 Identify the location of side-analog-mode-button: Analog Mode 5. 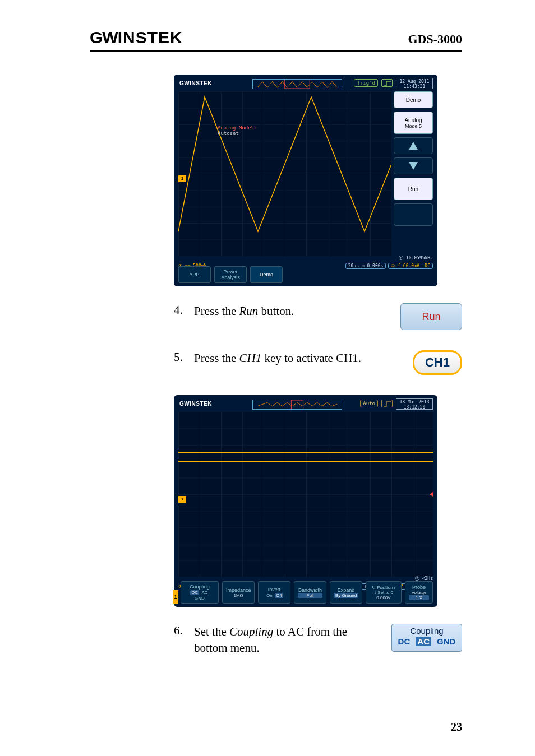
(413, 123).